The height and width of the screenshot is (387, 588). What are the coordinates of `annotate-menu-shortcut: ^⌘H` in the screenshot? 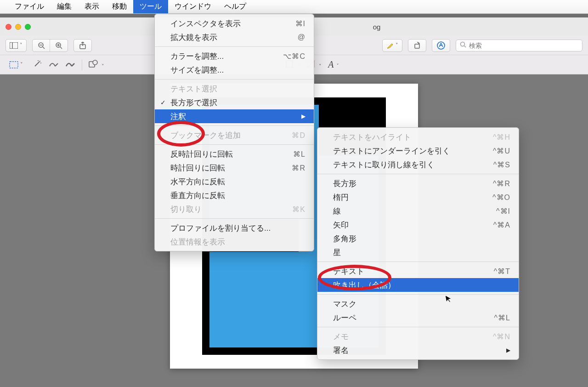 It's located at (492, 137).